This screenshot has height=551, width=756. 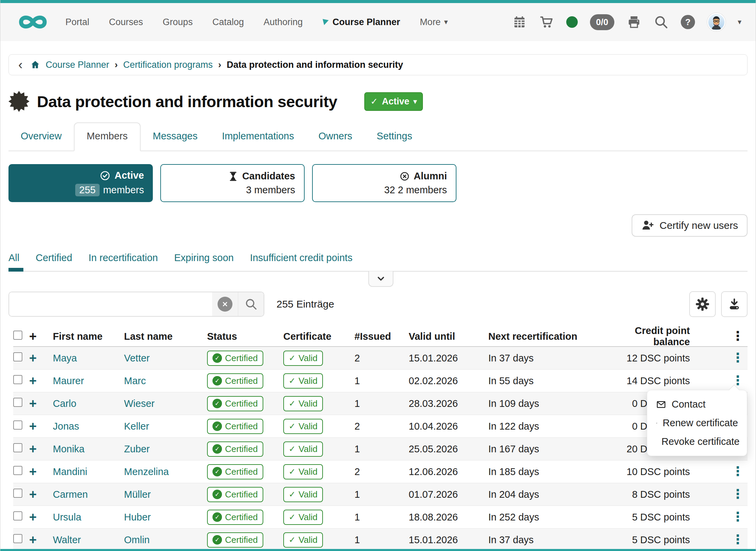 I want to click on table-menu-button: ⋮, so click(x=738, y=336).